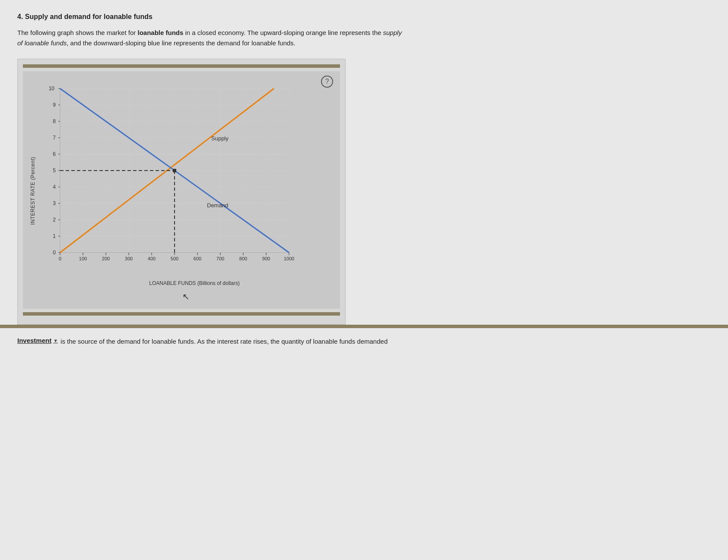 The width and height of the screenshot is (728, 560). I want to click on top-bar, so click(181, 66).